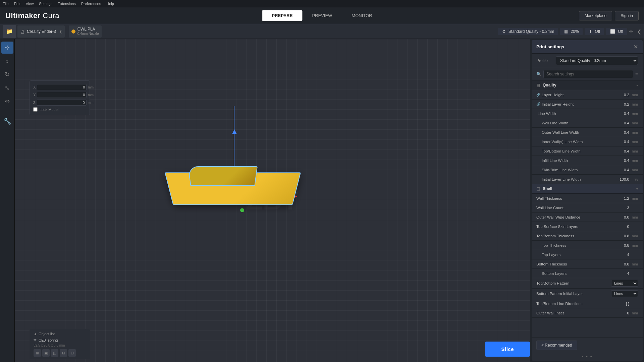  I want to click on object-action-4: ⊡, so click(63, 353).